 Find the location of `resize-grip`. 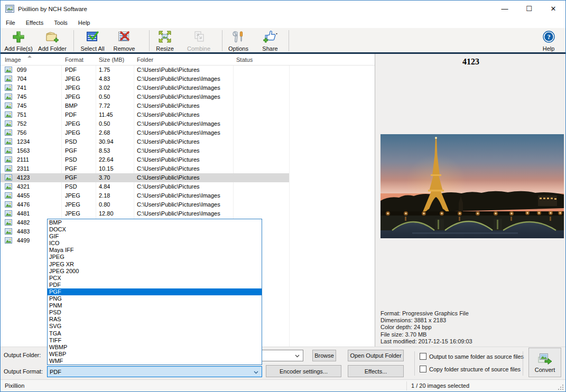

resize-grip is located at coordinates (561, 388).